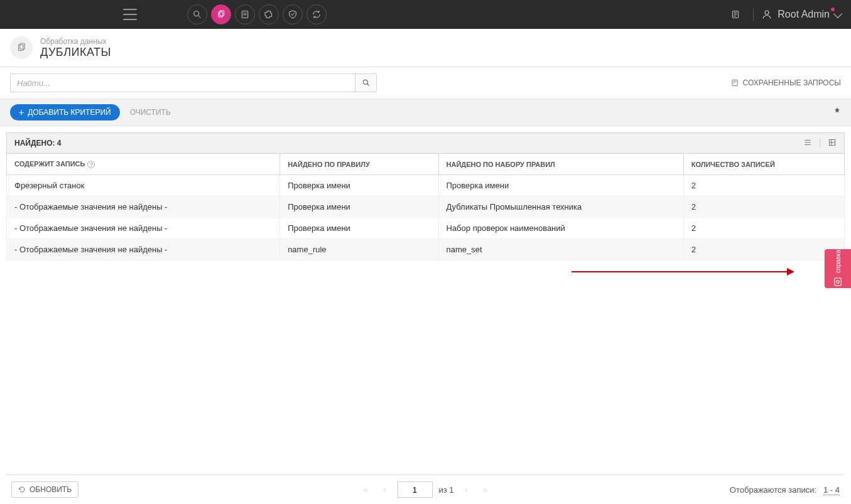  I want to click on add-criteria-label: ДОБАВИТЬ КРИТЕРИЙ, so click(69, 112).